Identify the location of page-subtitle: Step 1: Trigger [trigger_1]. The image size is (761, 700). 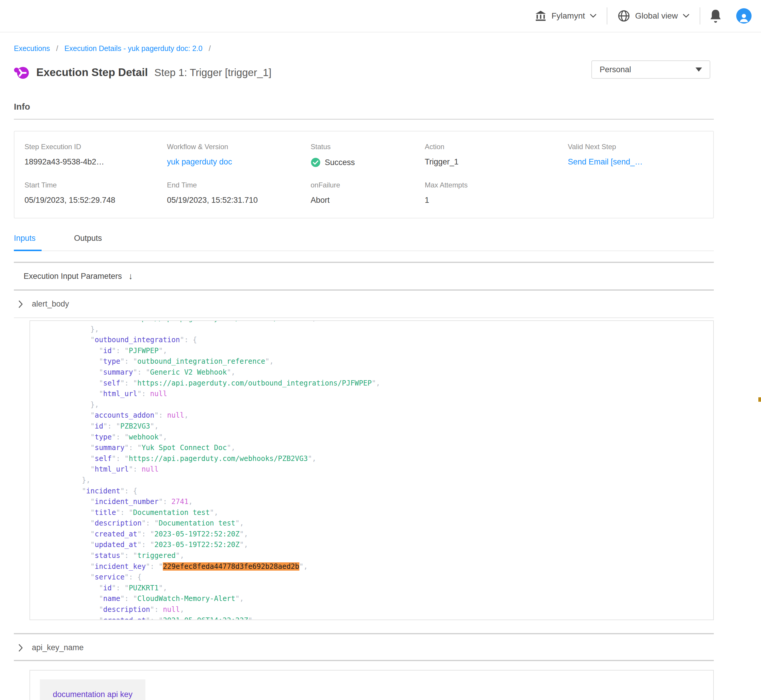
(213, 73).